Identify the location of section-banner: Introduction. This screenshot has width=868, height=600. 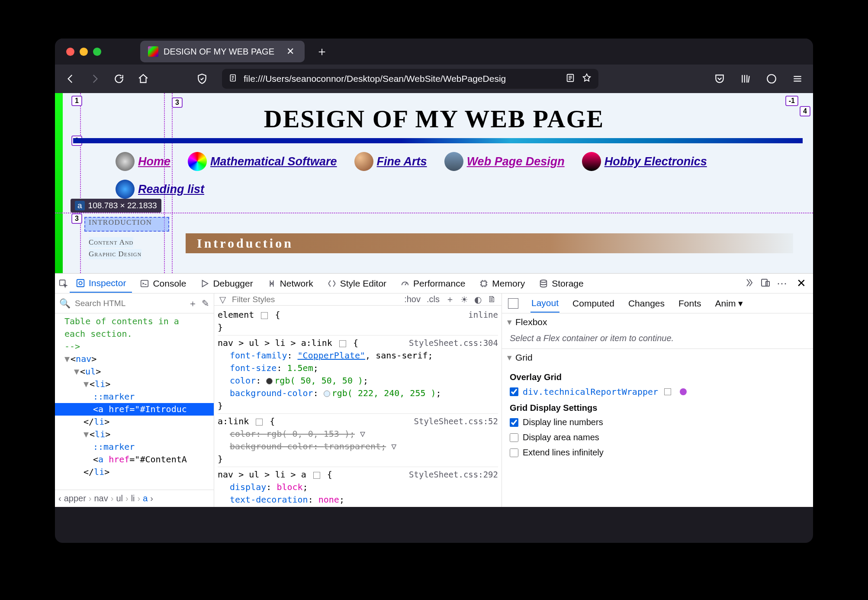
(489, 243).